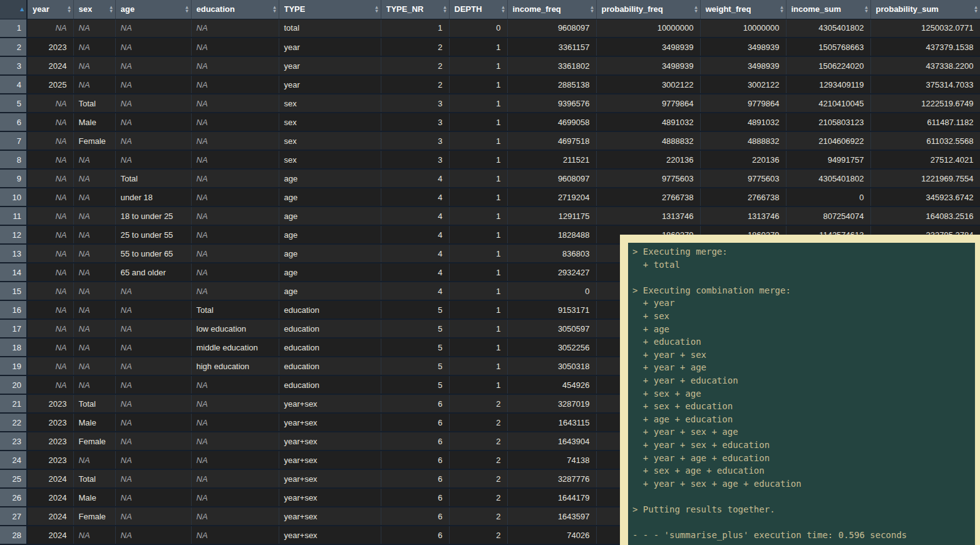 This screenshot has height=545, width=980. I want to click on cell-income_freq: 1643115, so click(552, 422).